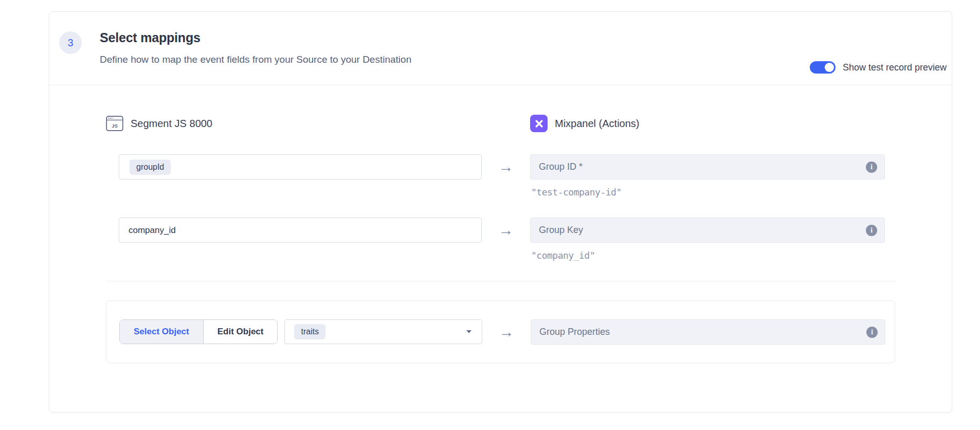 Image resolution: width=980 pixels, height=430 pixels. Describe the element at coordinates (161, 332) in the screenshot. I see `select-object-button: Select Object` at that location.